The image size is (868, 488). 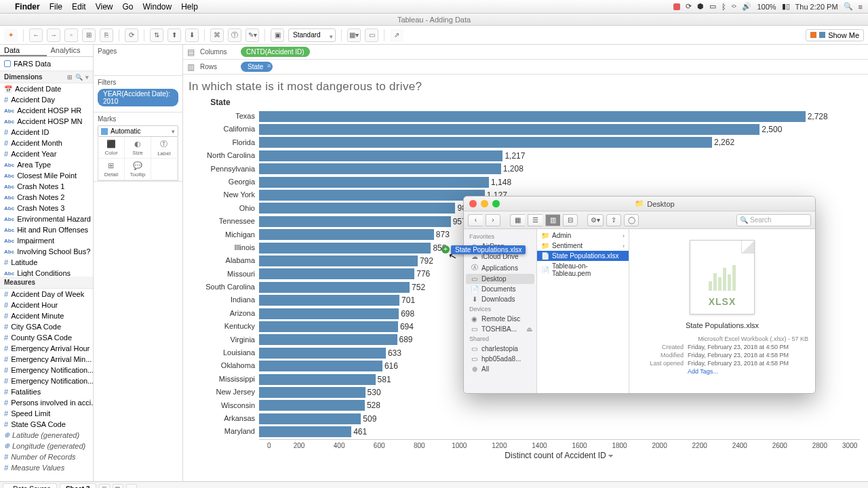 I want to click on field-item: AbcImpairment, so click(x=46, y=241).